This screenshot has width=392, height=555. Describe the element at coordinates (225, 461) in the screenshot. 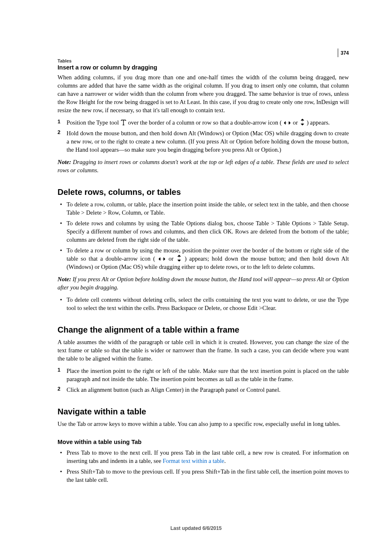

I see `list-text: .` at that location.